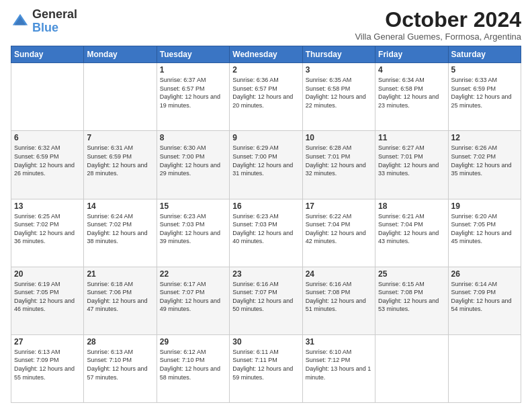 The height and width of the screenshot is (411, 532). I want to click on table-row: 11Sunrise: 6:27 AM Sunset: 7:01 PM Dayli…, so click(412, 165).